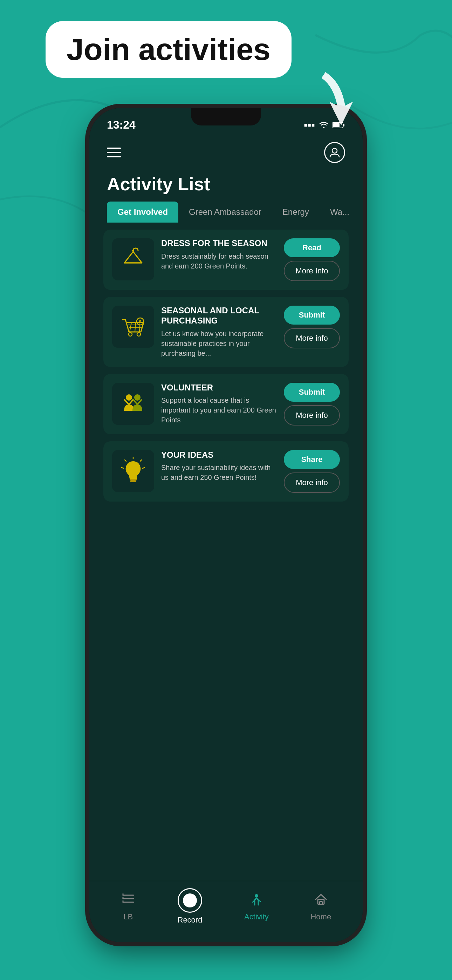  I want to click on dress-title: DRESS FOR THE SEASON, so click(219, 243).